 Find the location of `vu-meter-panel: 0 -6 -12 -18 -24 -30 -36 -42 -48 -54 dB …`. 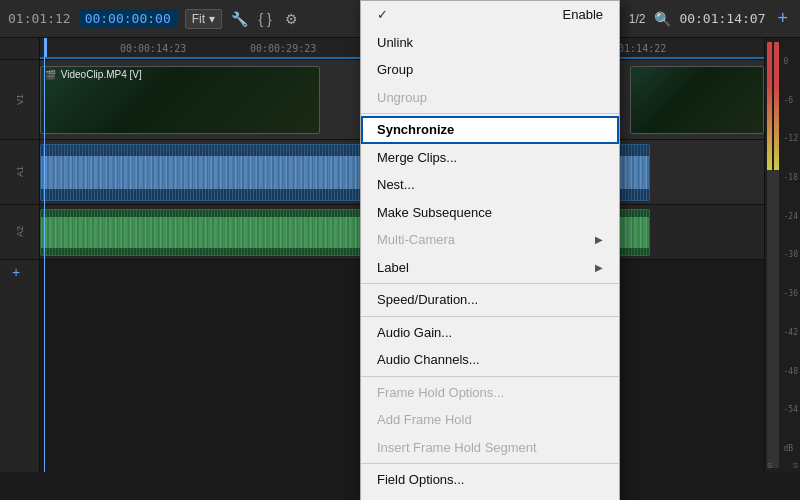

vu-meter-panel: 0 -6 -12 -18 -24 -30 -36 -42 -48 -54 dB … is located at coordinates (782, 255).